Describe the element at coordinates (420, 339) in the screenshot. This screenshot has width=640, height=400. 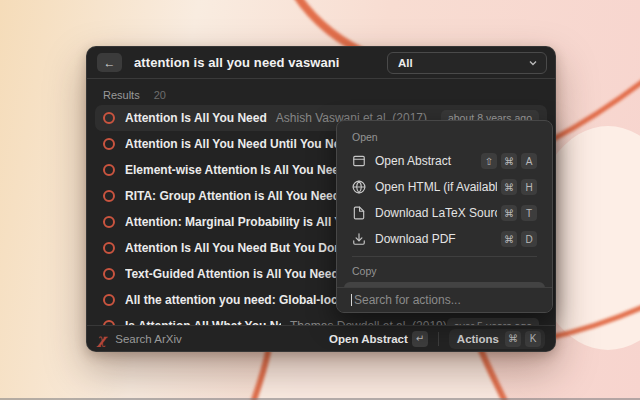
I see `return-keycap: ↵` at that location.